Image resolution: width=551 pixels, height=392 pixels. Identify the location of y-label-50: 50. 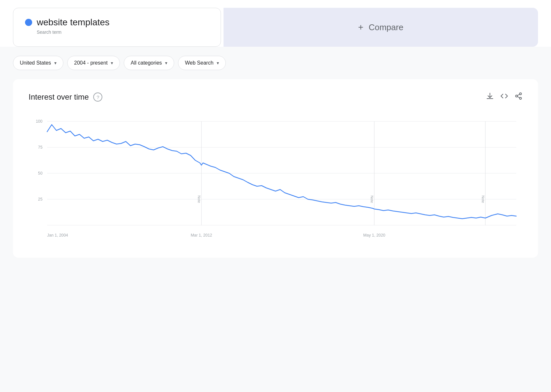
(40, 173).